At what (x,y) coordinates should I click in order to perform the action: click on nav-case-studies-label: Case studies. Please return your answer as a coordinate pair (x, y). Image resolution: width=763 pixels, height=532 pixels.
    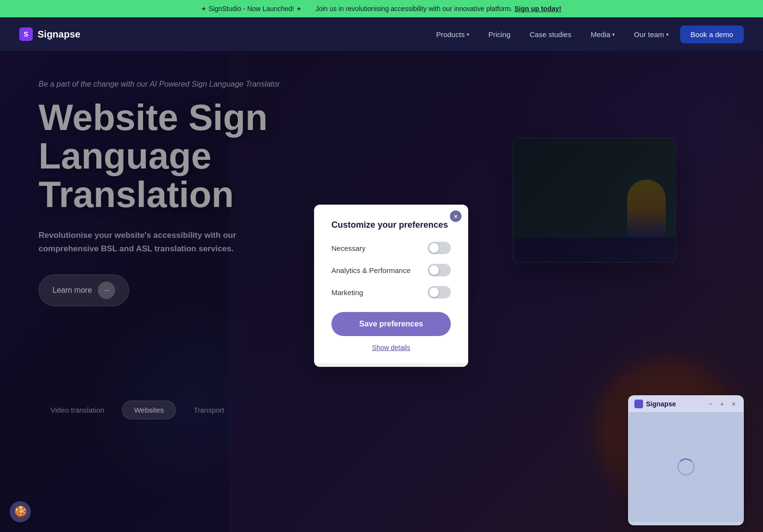
    Looking at the image, I should click on (551, 35).